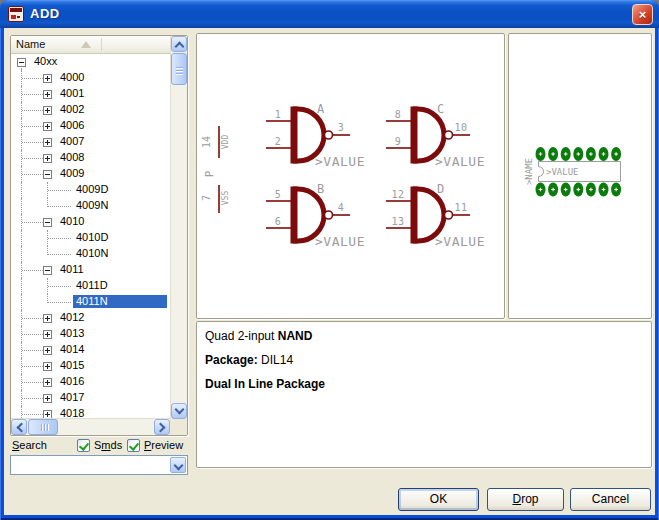 The width and height of the screenshot is (659, 520). Describe the element at coordinates (340, 162) in the screenshot. I see `svg-text: >VALUE` at that location.